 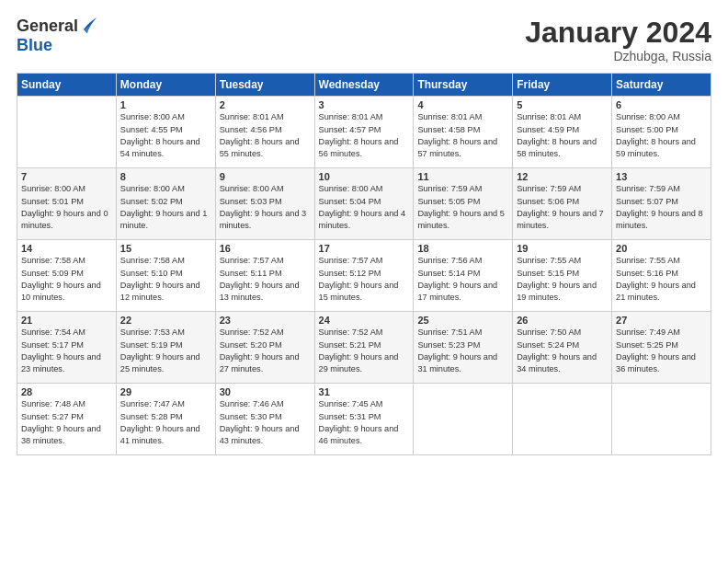 What do you see at coordinates (618, 56) in the screenshot?
I see `location: Dzhubga, Russia` at bounding box center [618, 56].